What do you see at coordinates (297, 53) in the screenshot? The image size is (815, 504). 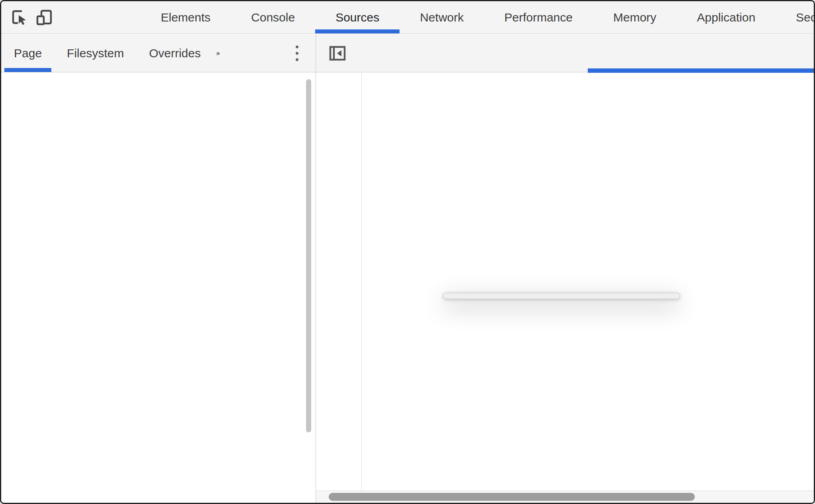 I see `more-options-icon` at bounding box center [297, 53].